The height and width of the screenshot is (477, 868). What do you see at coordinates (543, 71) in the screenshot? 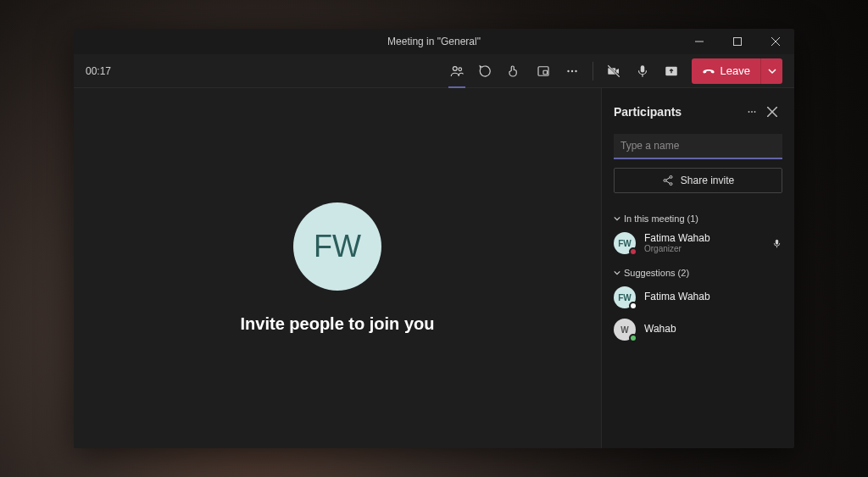
I see `rooms-toggle` at bounding box center [543, 71].